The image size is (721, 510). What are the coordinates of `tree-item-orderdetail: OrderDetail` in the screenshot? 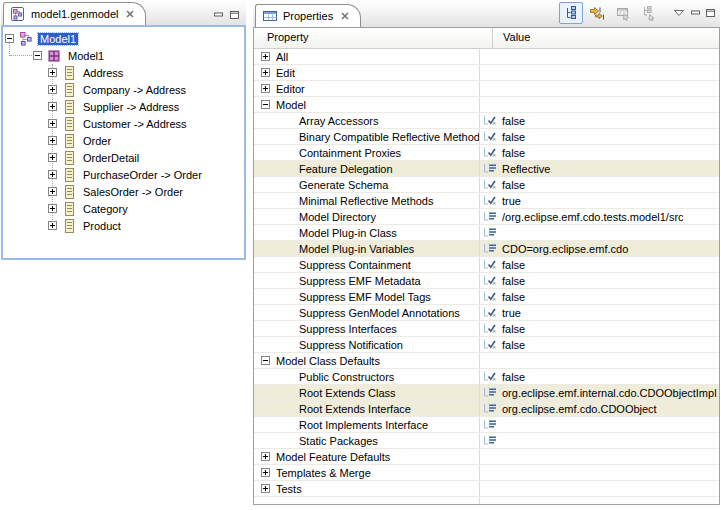 It's located at (124, 158).